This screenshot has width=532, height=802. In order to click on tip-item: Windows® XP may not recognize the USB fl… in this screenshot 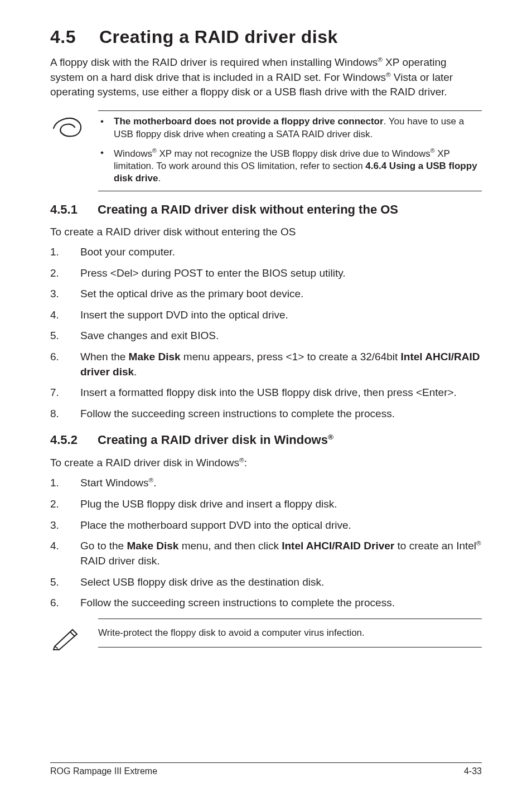, I will do `click(298, 166)`.